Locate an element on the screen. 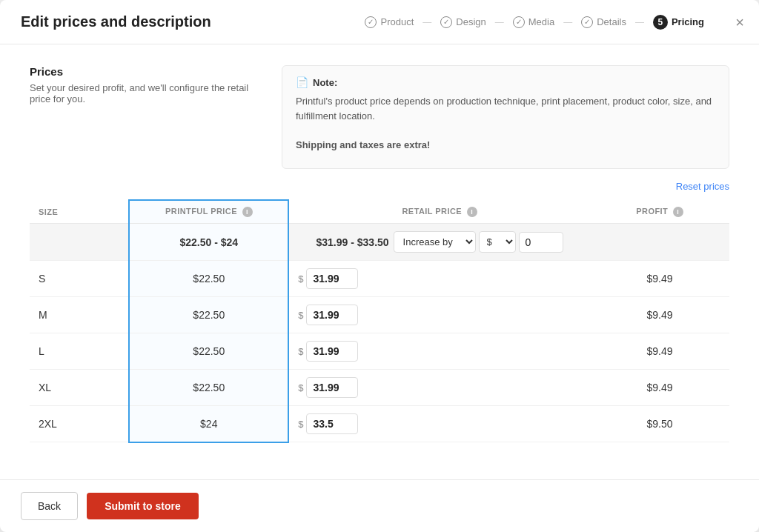 Image resolution: width=759 pixels, height=532 pixels. printful-cell-xl: $22.50 is located at coordinates (209, 388).